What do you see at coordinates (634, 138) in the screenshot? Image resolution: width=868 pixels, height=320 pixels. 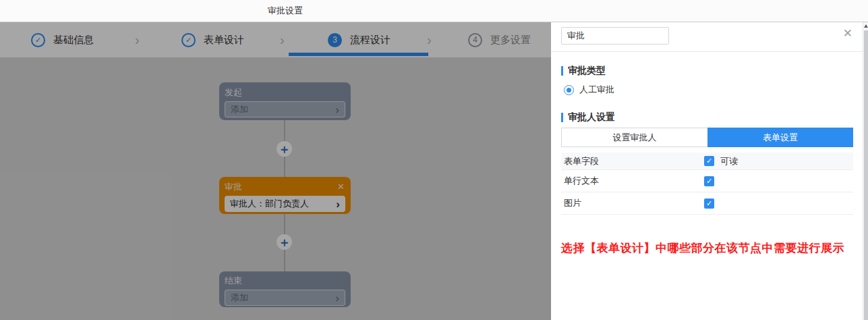 I see `tab-set-approver: 设置审批人` at bounding box center [634, 138].